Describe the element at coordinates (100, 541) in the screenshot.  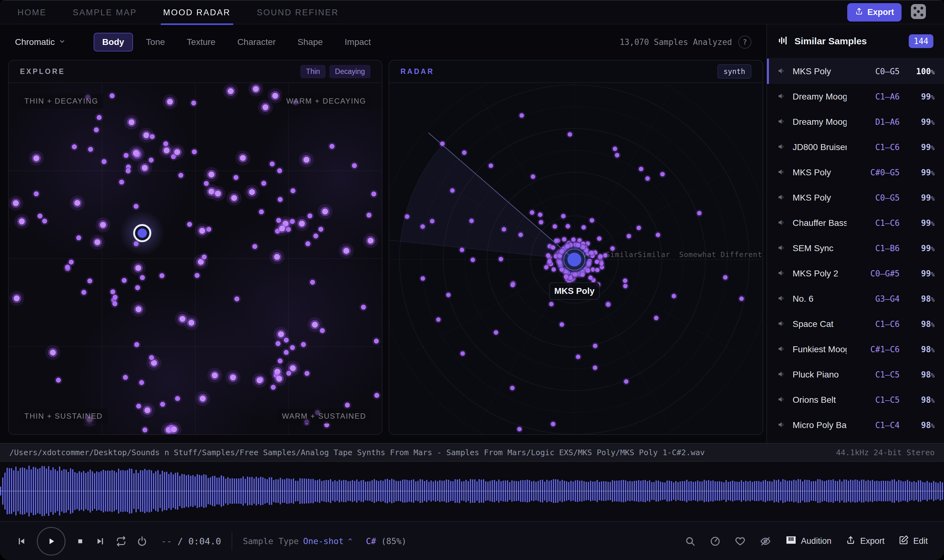
I see `skip-forward-button` at that location.